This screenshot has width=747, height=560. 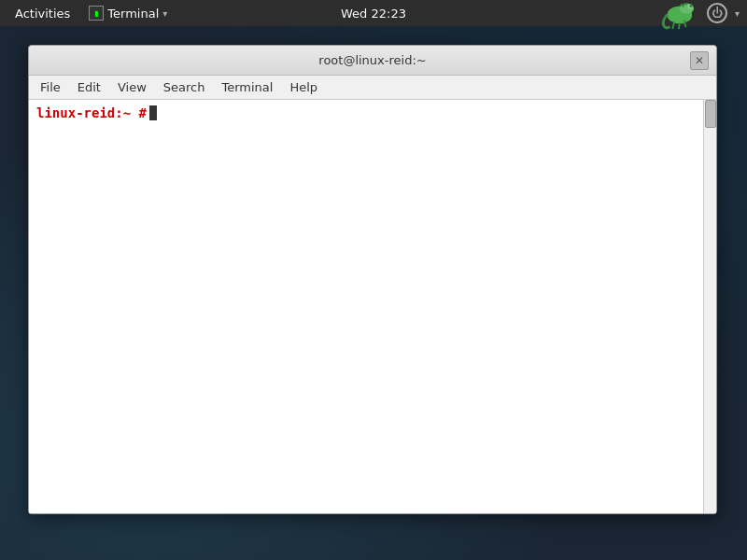 What do you see at coordinates (164, 13) in the screenshot?
I see `terminal-taskbar-arrow: ▾` at bounding box center [164, 13].